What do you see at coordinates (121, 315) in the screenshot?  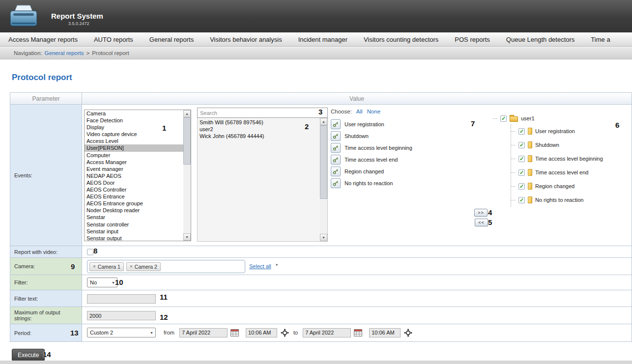 I see `max-strings-input` at bounding box center [121, 315].